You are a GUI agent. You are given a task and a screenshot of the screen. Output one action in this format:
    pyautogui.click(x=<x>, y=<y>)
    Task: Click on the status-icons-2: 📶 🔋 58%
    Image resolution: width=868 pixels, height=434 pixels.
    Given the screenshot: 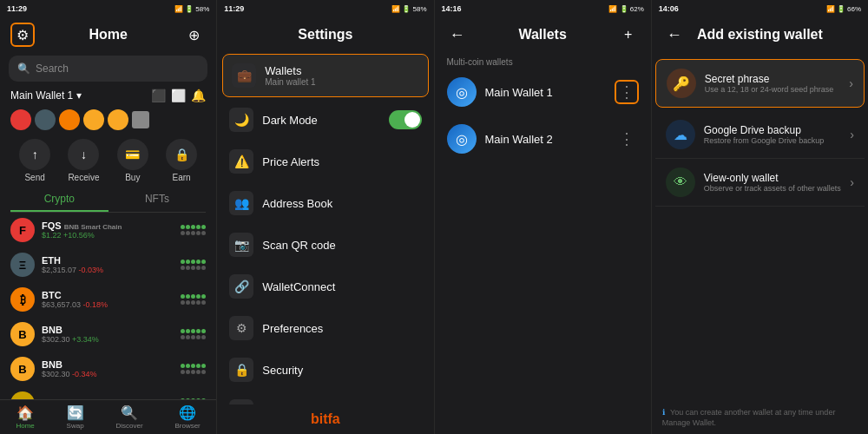 What is the action you would take?
    pyautogui.click(x=409, y=9)
    